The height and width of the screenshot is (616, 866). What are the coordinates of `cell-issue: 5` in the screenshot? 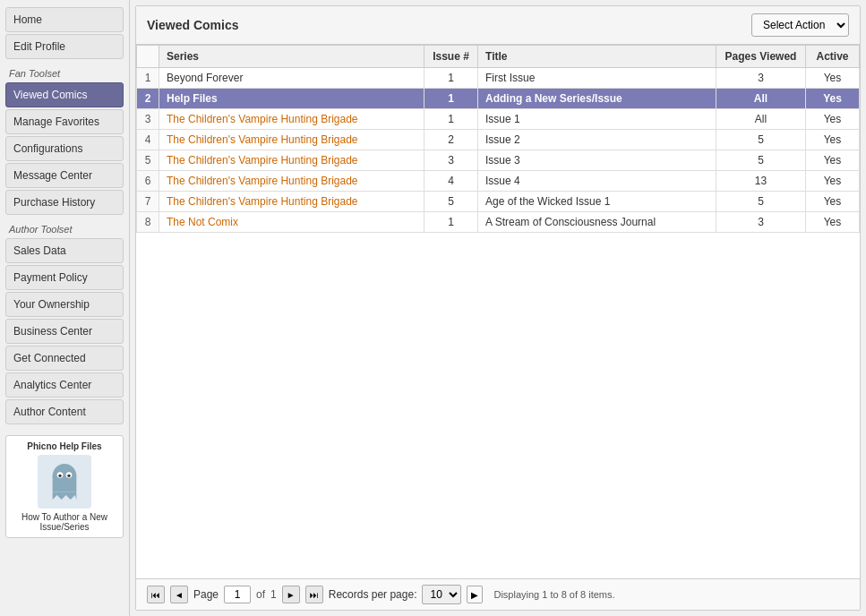 It's located at (451, 202).